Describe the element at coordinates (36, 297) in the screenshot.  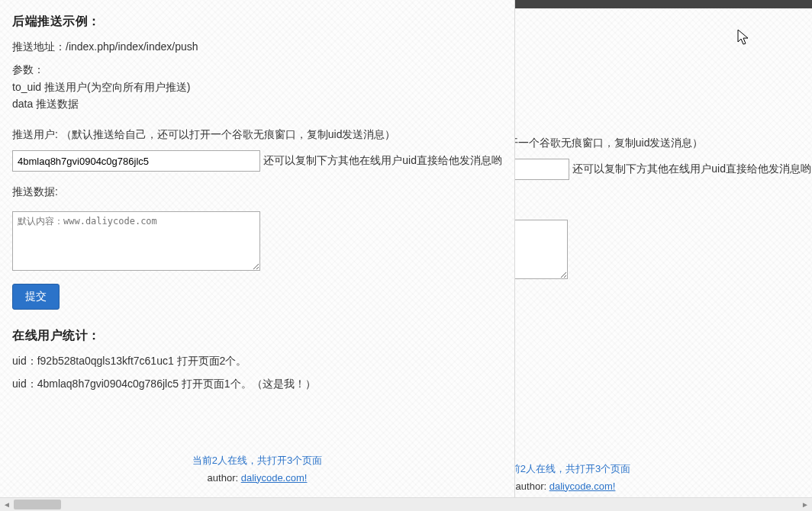
I see `submit-button: 提交` at that location.